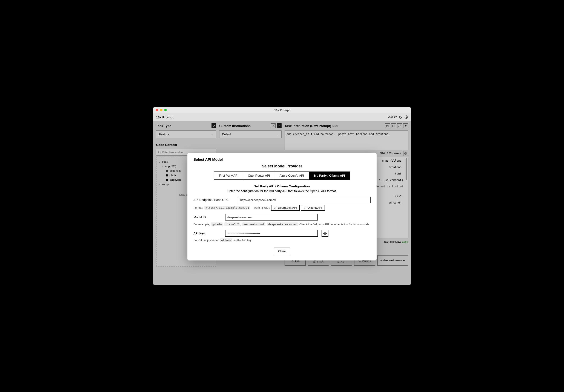 This screenshot has height=392, width=564. Describe the element at coordinates (164, 126) in the screenshot. I see `task-type-label: Task Type` at that location.